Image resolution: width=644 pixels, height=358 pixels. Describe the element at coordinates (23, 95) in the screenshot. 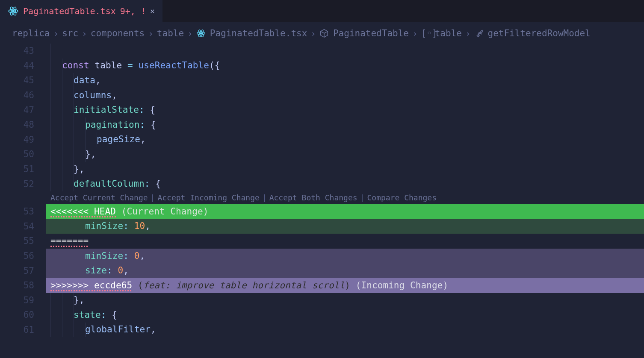

I see `line-number: 46` at that location.